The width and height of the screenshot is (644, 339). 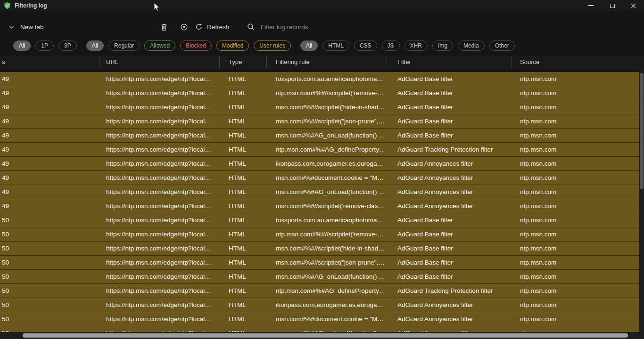 I want to click on chip-blocked: Blocked, so click(x=196, y=46).